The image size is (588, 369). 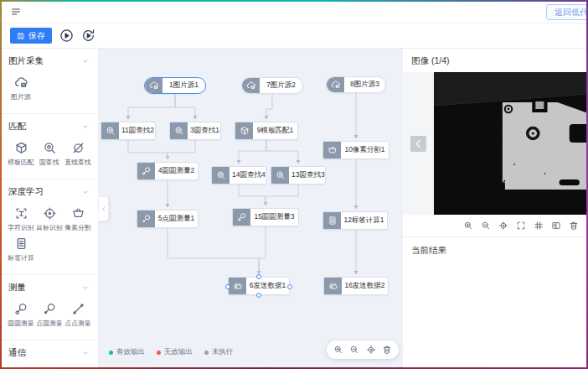 I want to click on send-icon, so click(x=333, y=286).